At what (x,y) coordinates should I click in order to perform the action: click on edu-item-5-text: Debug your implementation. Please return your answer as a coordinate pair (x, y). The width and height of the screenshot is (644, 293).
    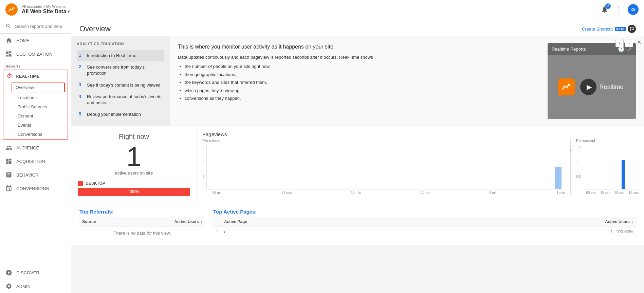
    Looking at the image, I should click on (114, 114).